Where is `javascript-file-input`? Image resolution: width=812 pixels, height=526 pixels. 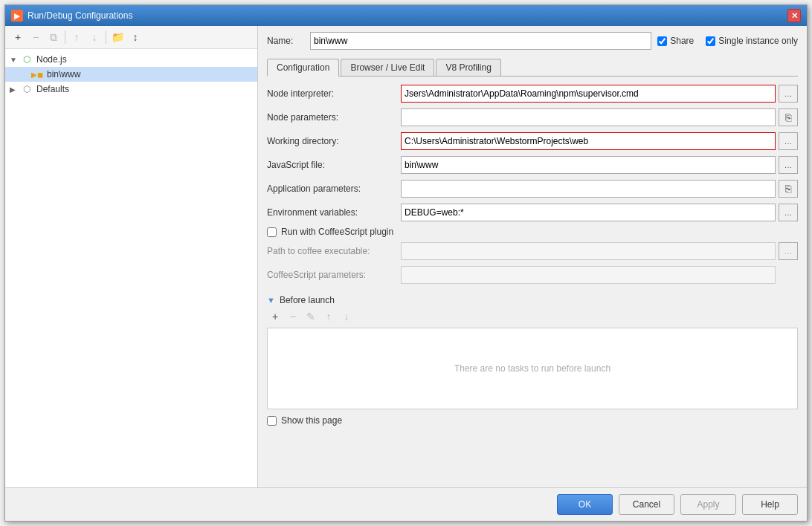
javascript-file-input is located at coordinates (588, 165).